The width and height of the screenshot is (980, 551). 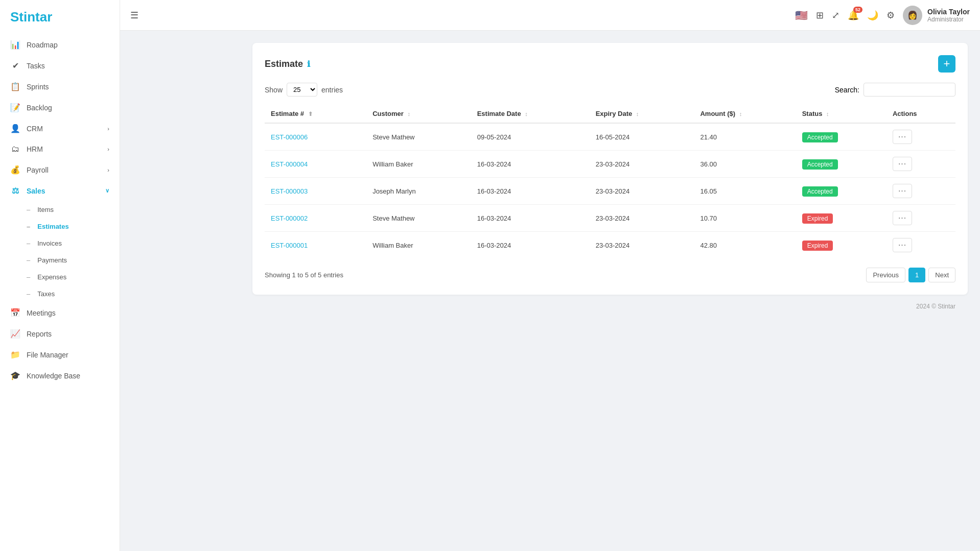 What do you see at coordinates (134, 15) in the screenshot?
I see `menu-toggle-icon: ☰` at bounding box center [134, 15].